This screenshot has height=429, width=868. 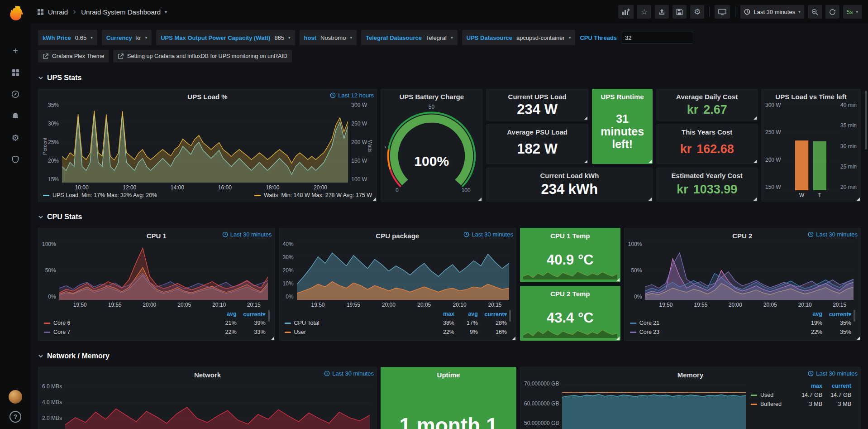 I want to click on help-button: ?, so click(x=15, y=417).